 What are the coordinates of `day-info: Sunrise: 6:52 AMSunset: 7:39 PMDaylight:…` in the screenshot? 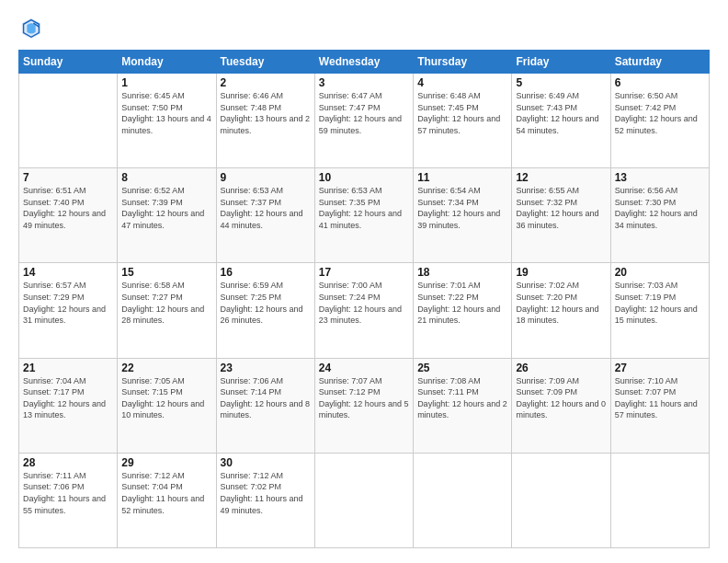 It's located at (166, 208).